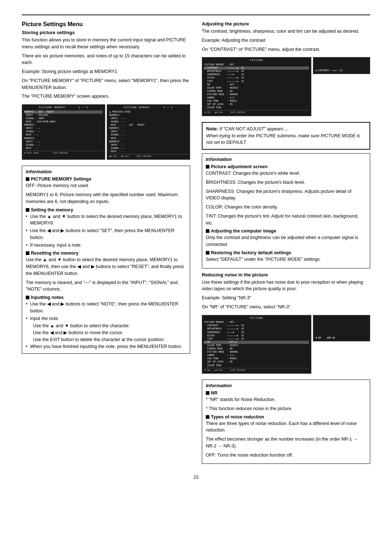  Describe the element at coordinates (286, 139) in the screenshot. I see `note-text2: When trying to enter the PICTURE submenu…` at that location.